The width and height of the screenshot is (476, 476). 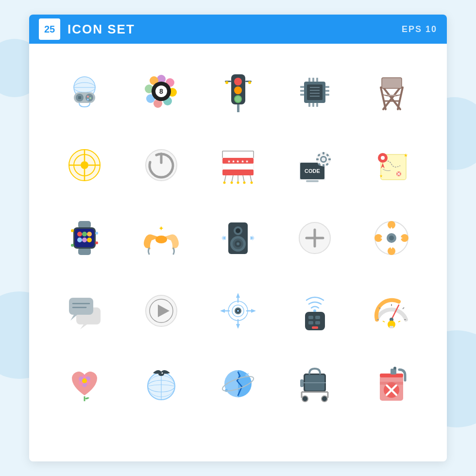 I want to click on icon-cell-luggage-cart, so click(x=315, y=384).